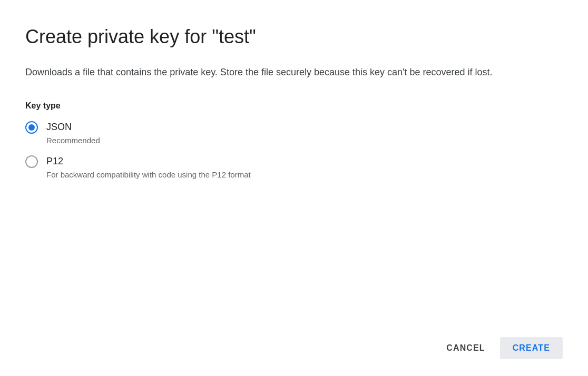 The height and width of the screenshot is (376, 588). Describe the element at coordinates (531, 348) in the screenshot. I see `create-button: CREATE` at that location.